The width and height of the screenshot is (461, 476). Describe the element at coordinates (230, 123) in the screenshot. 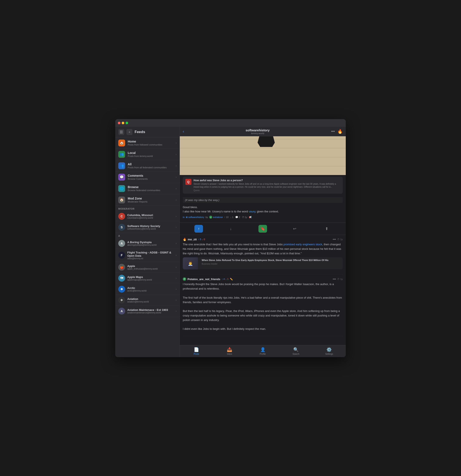

I see `title-bar` at that location.